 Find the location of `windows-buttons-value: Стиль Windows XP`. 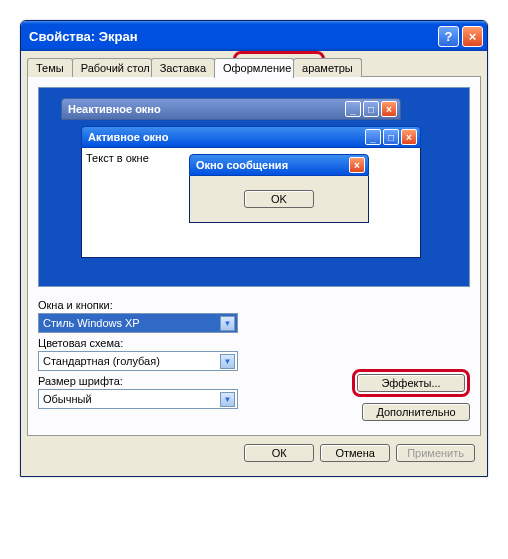

windows-buttons-value: Стиль Windows XP is located at coordinates (132, 323).